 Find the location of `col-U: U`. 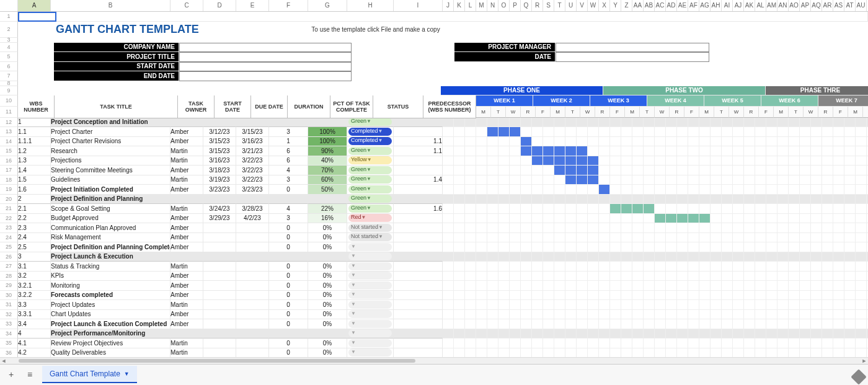

col-U: U is located at coordinates (571, 6).